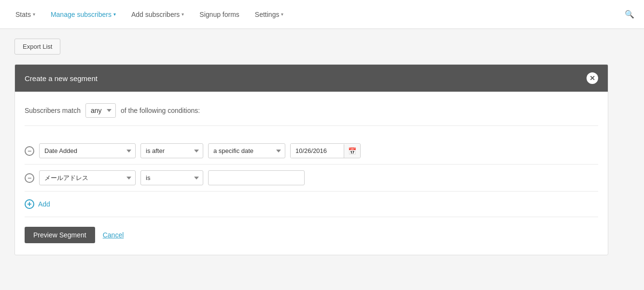 Image resolution: width=644 pixels, height=290 pixels. What do you see at coordinates (219, 14) in the screenshot?
I see `nav-label-signup-forms: Signup forms` at bounding box center [219, 14].